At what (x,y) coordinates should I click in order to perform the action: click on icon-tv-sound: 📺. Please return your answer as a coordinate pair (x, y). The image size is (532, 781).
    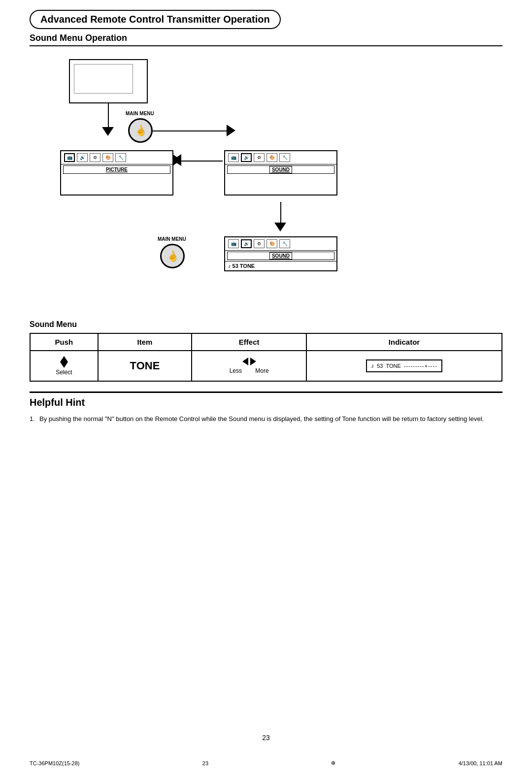
    Looking at the image, I should click on (233, 158).